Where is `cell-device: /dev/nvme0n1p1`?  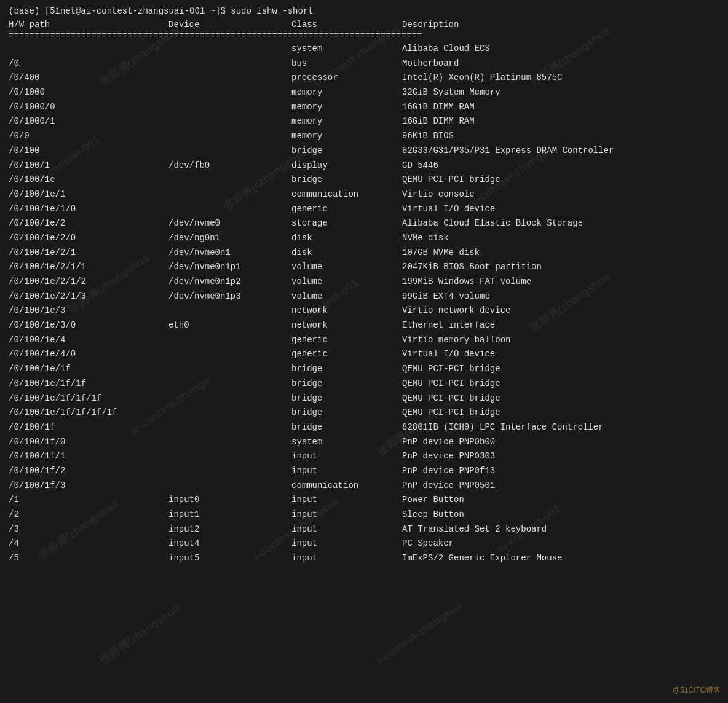 cell-device: /dev/nvme0n1p1 is located at coordinates (230, 267).